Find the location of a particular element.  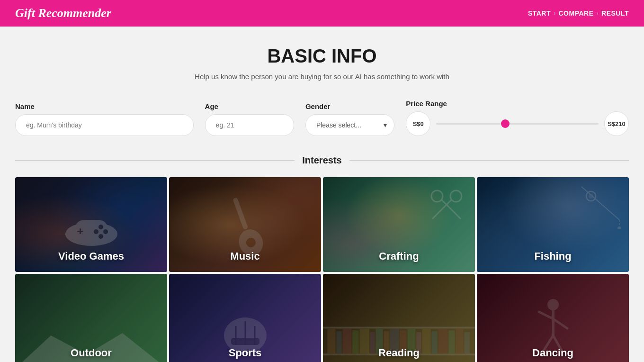

card-label-crafting: Crafting is located at coordinates (399, 256).